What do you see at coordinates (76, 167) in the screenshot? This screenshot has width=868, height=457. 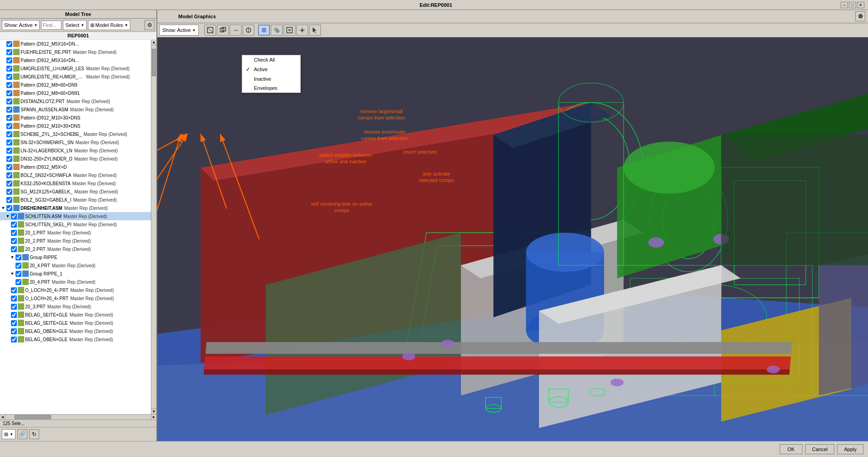 I see `tree-item: Pattern (D912_M5X×D` at bounding box center [76, 167].